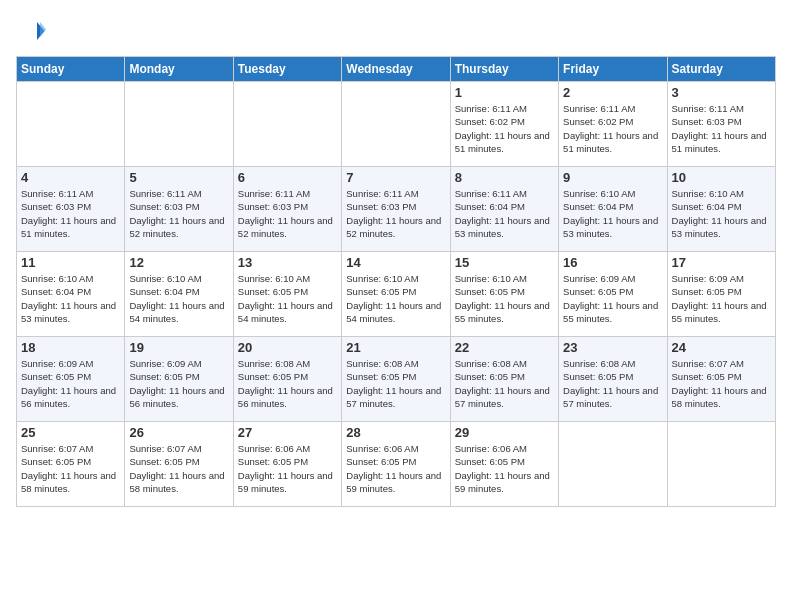 Image resolution: width=792 pixels, height=612 pixels. Describe the element at coordinates (287, 380) in the screenshot. I see `calendar-cell: 20Sunrise: 6:08 AM Sunset: 6:05 PM Dayli…` at that location.